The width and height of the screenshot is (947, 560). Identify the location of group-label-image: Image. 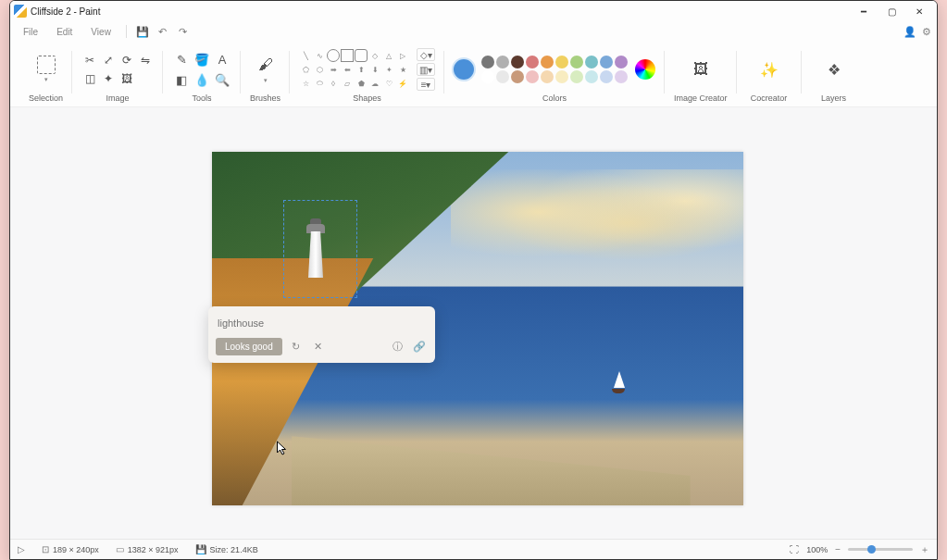
(118, 99).